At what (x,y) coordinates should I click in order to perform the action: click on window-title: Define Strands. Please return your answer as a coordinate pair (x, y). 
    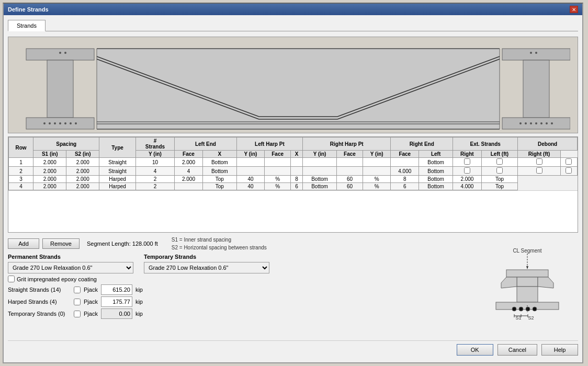
    Looking at the image, I should click on (28, 9).